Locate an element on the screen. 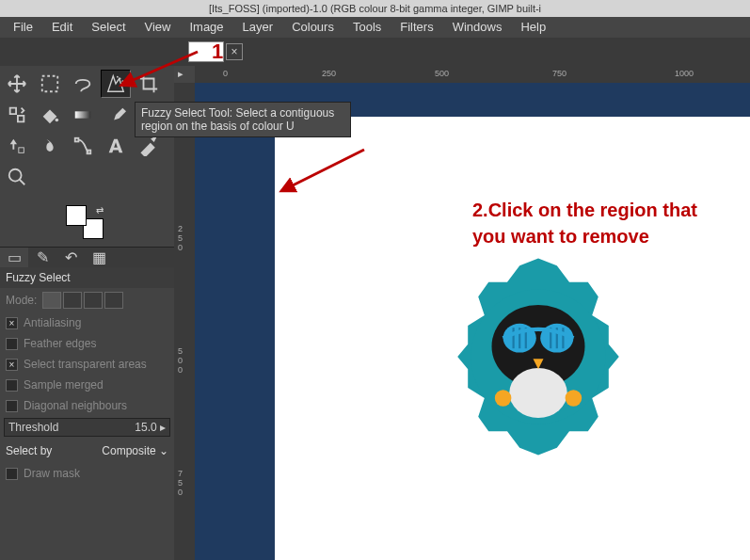  annotation-step2: 2.Click on the region that you want to r… is located at coordinates (585, 223).